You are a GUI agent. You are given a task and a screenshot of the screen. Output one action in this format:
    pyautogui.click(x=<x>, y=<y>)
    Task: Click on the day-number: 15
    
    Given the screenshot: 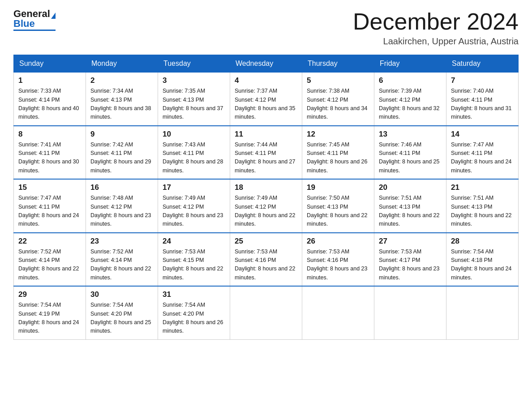 What is the action you would take?
    pyautogui.click(x=50, y=188)
    